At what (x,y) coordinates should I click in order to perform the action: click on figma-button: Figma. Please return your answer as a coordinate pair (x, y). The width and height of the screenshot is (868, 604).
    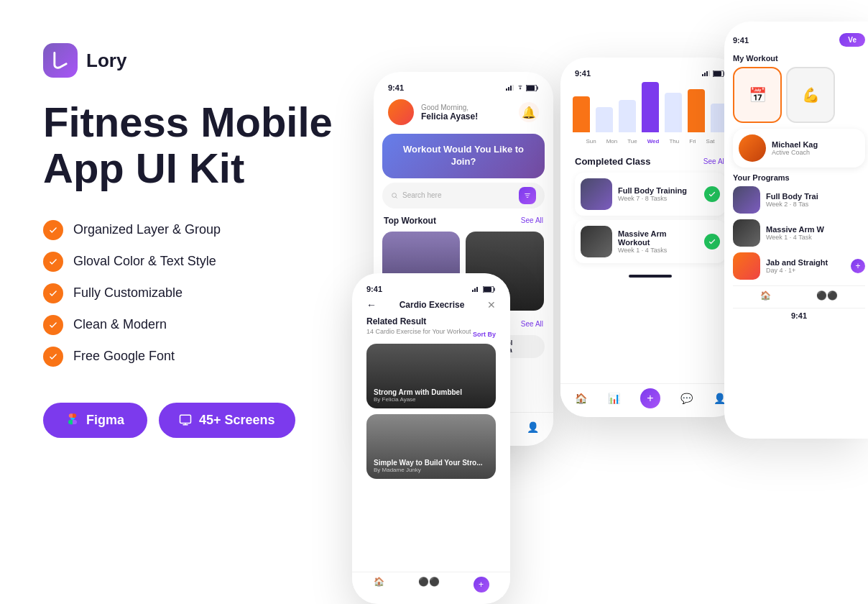
    Looking at the image, I should click on (95, 420).